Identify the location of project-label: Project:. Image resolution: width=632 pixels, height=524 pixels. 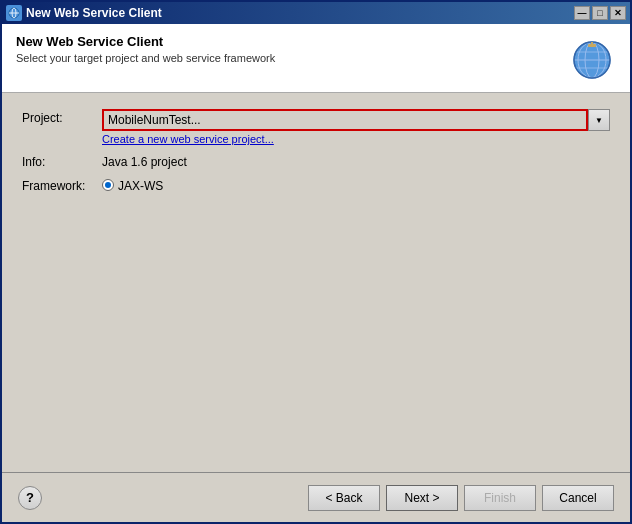
(62, 117).